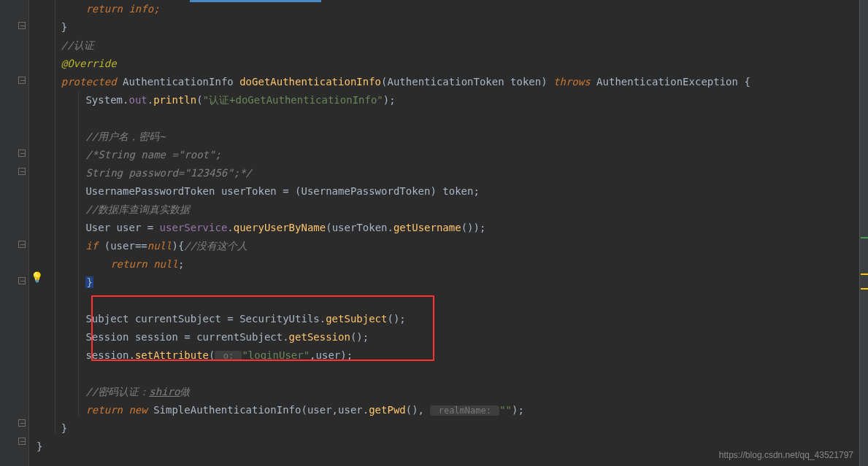 The height and width of the screenshot is (466, 868). I want to click on code-line: return info;, so click(444, 9).